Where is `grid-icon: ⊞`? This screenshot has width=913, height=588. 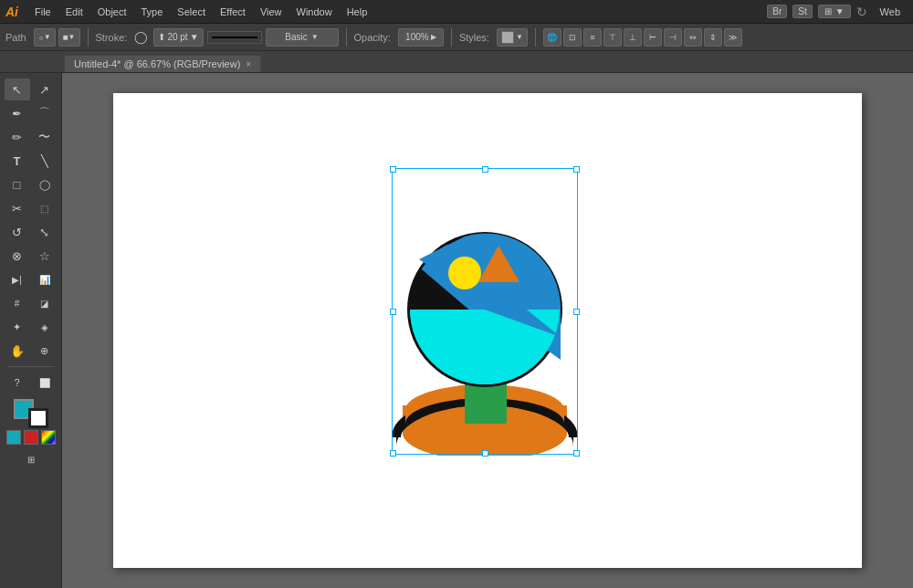
grid-icon: ⊞ is located at coordinates (828, 11).